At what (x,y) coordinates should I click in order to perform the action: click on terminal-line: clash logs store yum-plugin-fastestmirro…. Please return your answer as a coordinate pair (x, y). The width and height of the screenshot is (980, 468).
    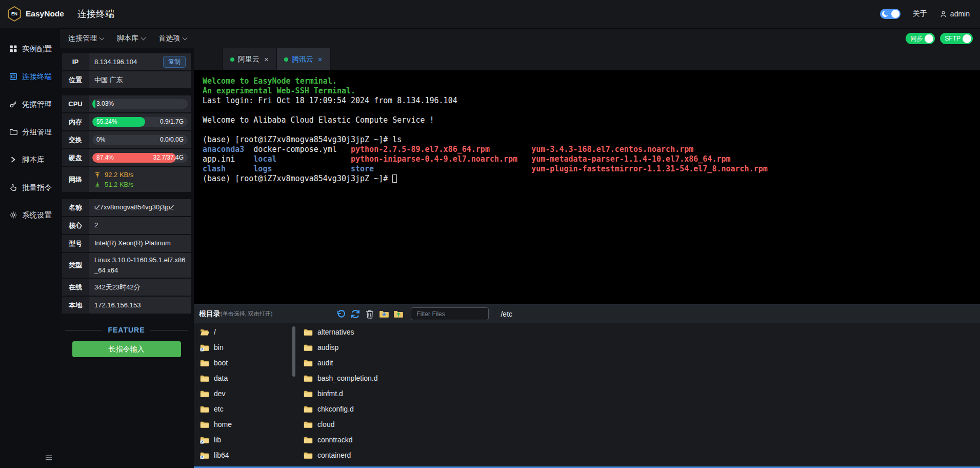
    Looking at the image, I should click on (587, 169).